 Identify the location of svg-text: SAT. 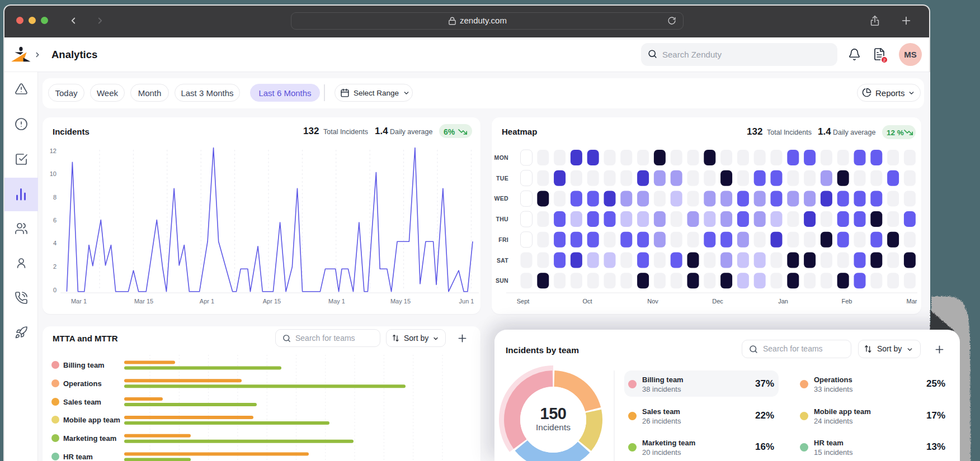
(502, 260).